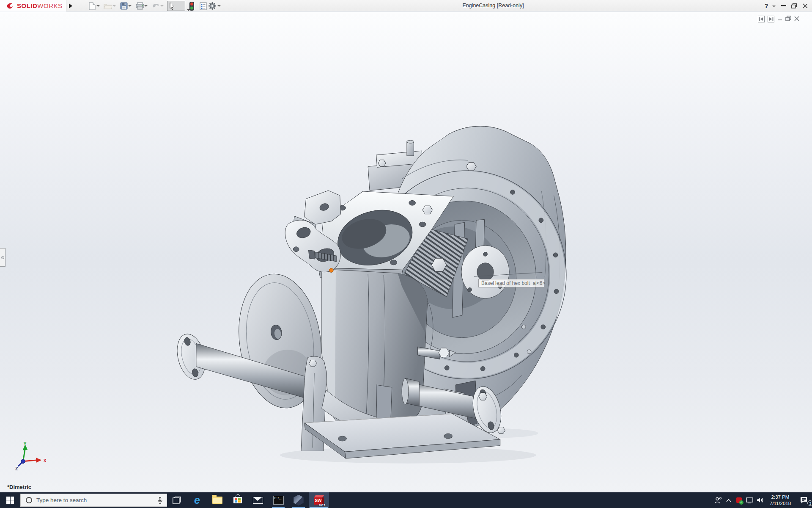  What do you see at coordinates (319, 500) in the screenshot?
I see `solidworks-2017-icon: SW 2017` at bounding box center [319, 500].